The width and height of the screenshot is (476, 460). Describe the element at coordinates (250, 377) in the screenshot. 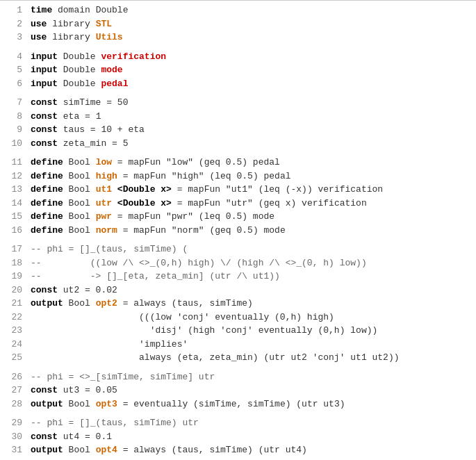

I see `line-content: -- phi = <>_[simTime, simTime] utr` at that location.